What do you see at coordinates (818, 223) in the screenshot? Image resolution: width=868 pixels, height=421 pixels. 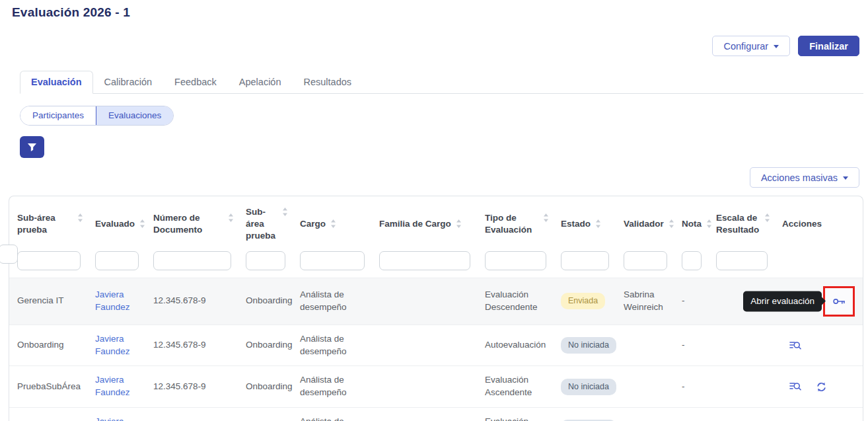 I see `column-header-acciones: Acciones` at bounding box center [818, 223].